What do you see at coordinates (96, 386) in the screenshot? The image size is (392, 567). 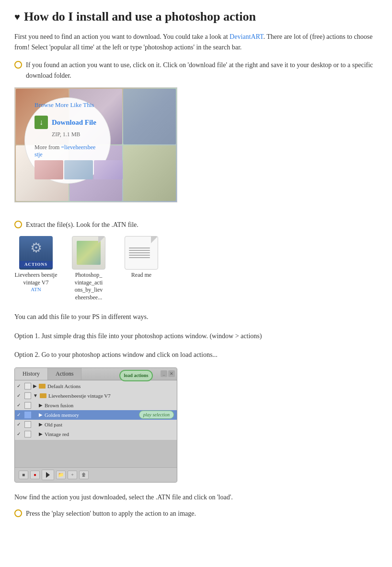 I see `ps-row-default: ✓ ▶ Default Actions` at bounding box center [96, 386].